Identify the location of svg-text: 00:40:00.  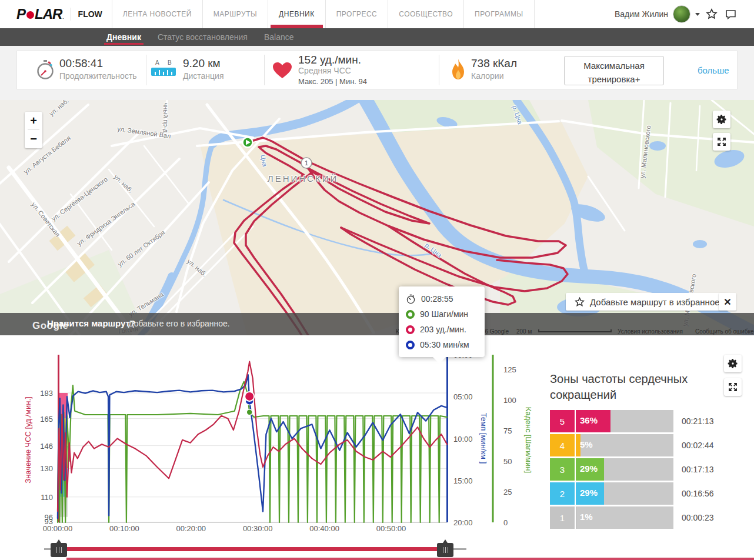
(325, 528).